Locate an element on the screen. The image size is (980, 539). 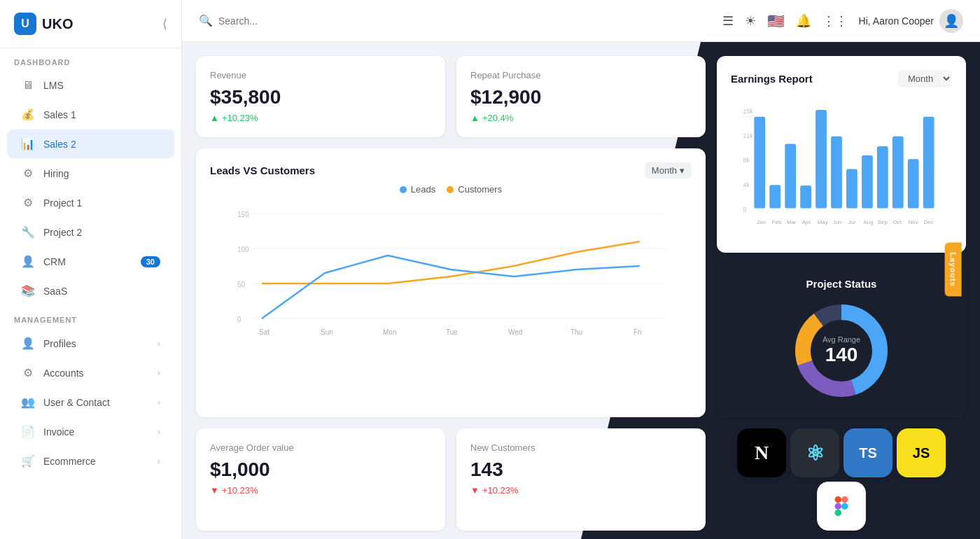
search-bar: 🔍 is located at coordinates (304, 21).